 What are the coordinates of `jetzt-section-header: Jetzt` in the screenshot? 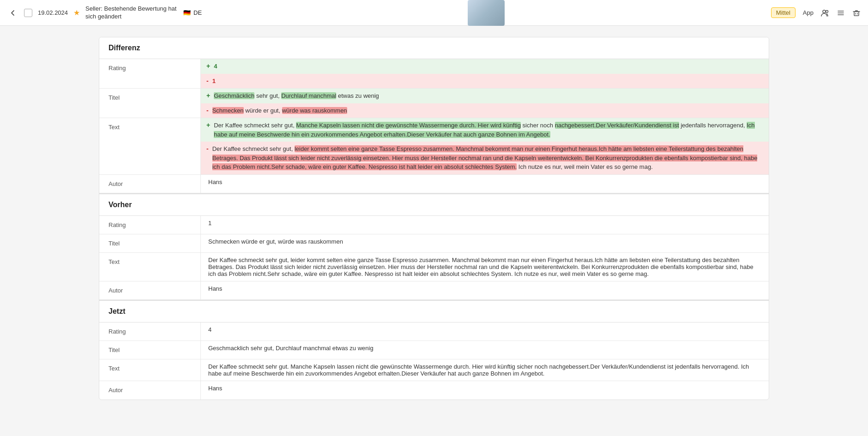 It's located at (434, 311).